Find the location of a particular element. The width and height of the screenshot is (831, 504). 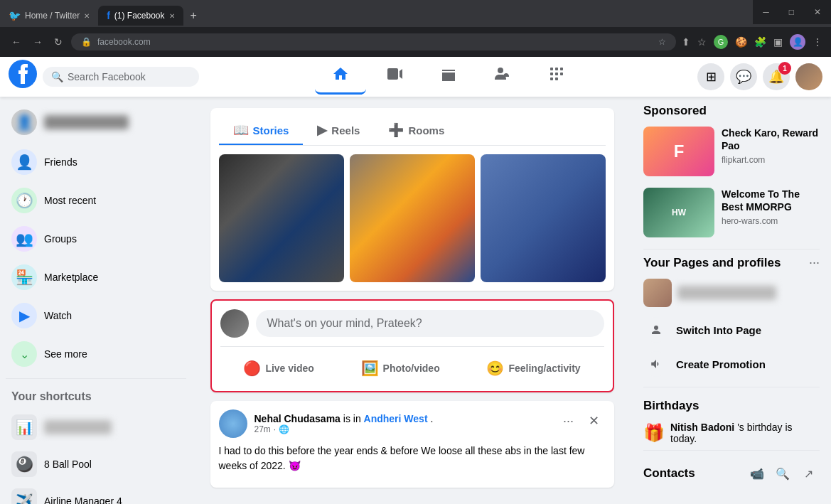

your-pages-header: Your Pages and profiles ··· is located at coordinates (731, 263).